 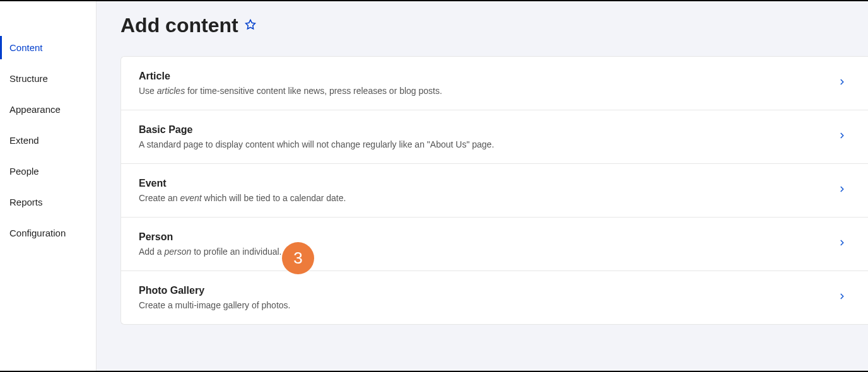 I want to click on content-item-description: Use articles for time-sensitive content …, so click(x=488, y=91).